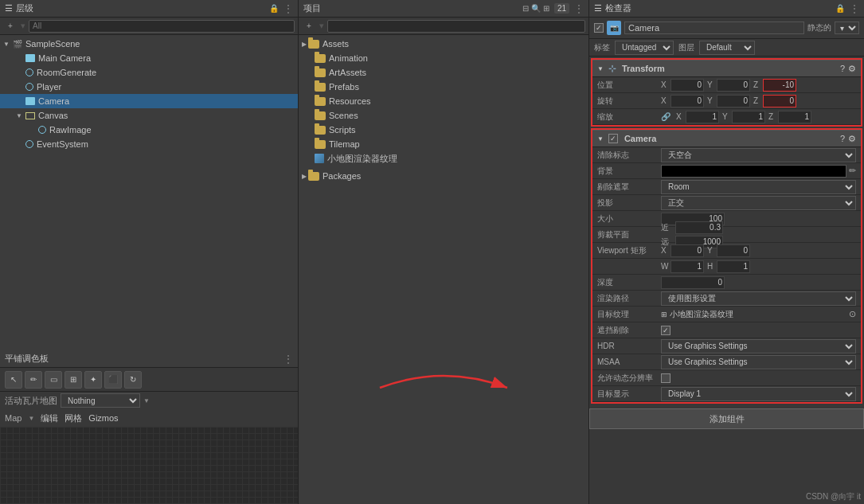  I want to click on color-picker-icon: ✏, so click(852, 170).